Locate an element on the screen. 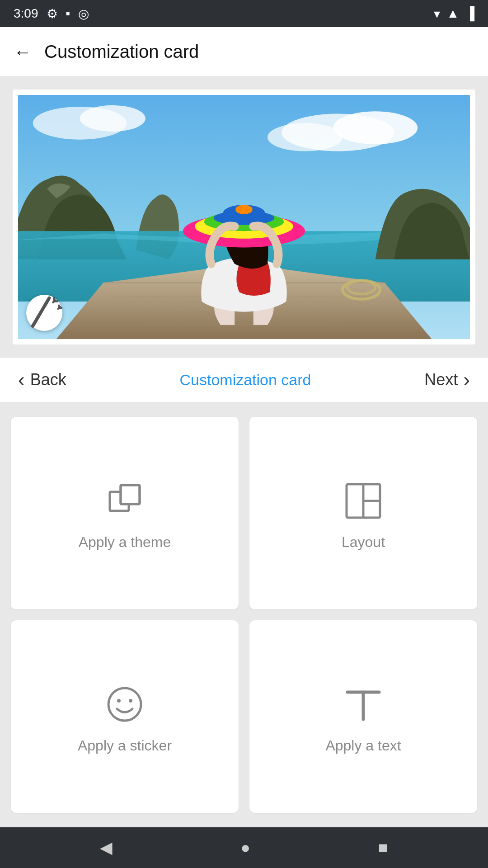 Image resolution: width=488 pixels, height=868 pixels. apply-sticker-label: Apply a sticker is located at coordinates (125, 746).